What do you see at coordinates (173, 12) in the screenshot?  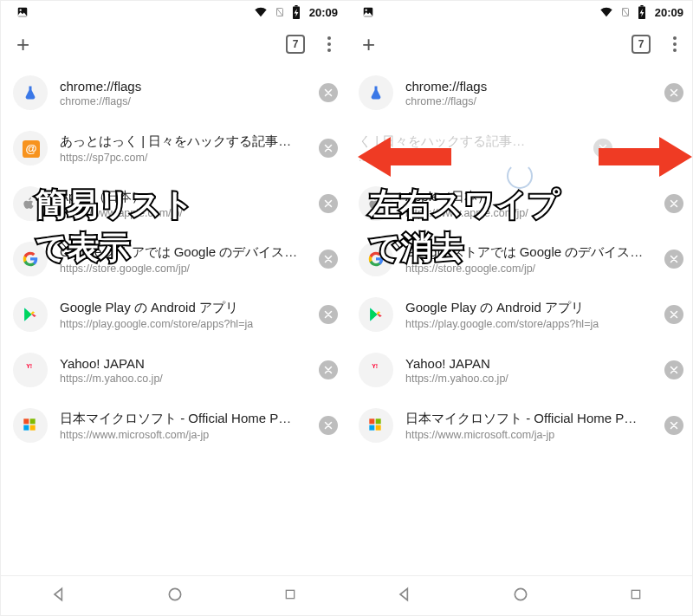 I see `status-bar: 20:09` at bounding box center [173, 12].